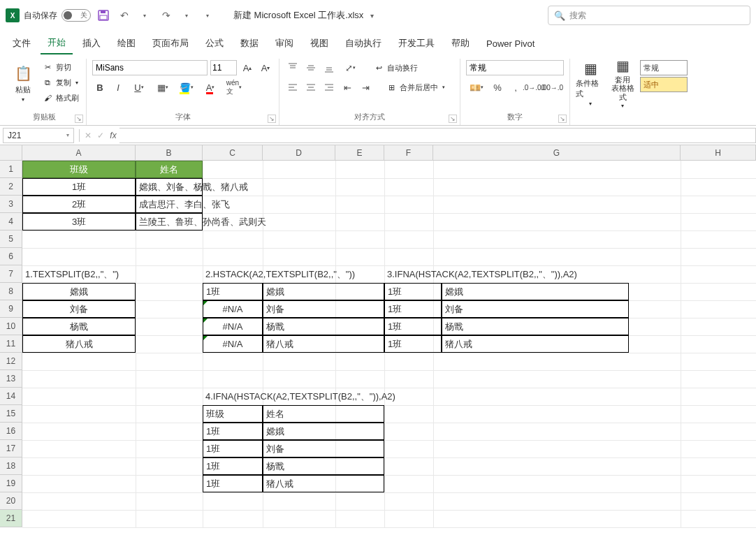 The height and width of the screenshot is (542, 756). Describe the element at coordinates (79, 153) in the screenshot. I see `col-header-A: A` at that location.